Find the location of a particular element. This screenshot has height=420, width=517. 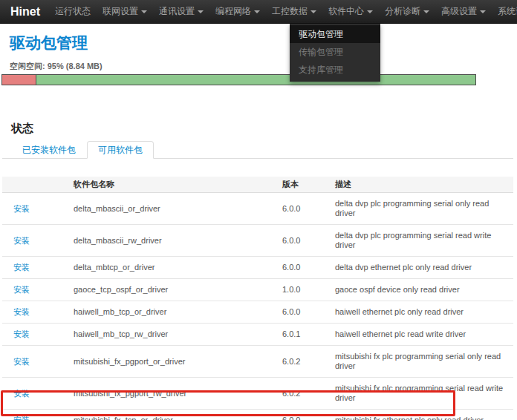

software-center-dropdown: 驱动包管理 传输包管理 支持库管理 is located at coordinates (335, 53).